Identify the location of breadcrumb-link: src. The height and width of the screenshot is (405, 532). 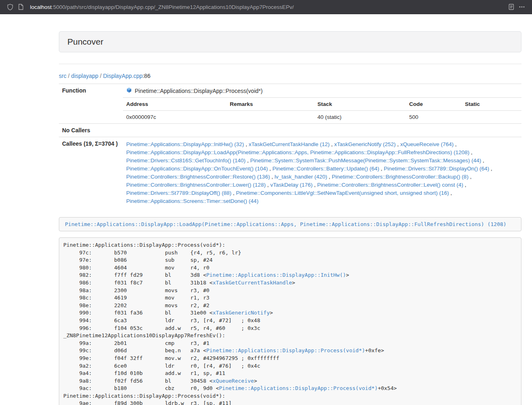
(62, 76).